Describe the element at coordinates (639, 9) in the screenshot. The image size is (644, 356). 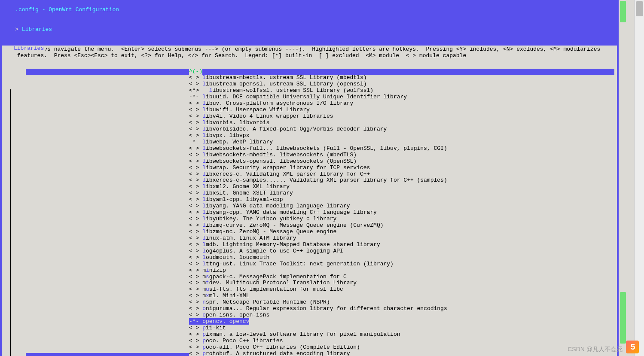
I see `outer-scrollbar-thumb` at that location.